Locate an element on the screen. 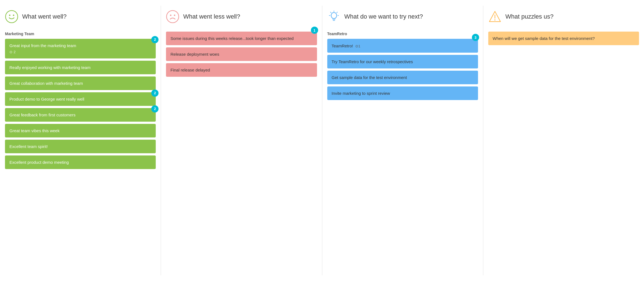 Image resolution: width=644 pixels, height=281 pixels. card-try-next-text-3: Get sample data for the test environment is located at coordinates (403, 78).